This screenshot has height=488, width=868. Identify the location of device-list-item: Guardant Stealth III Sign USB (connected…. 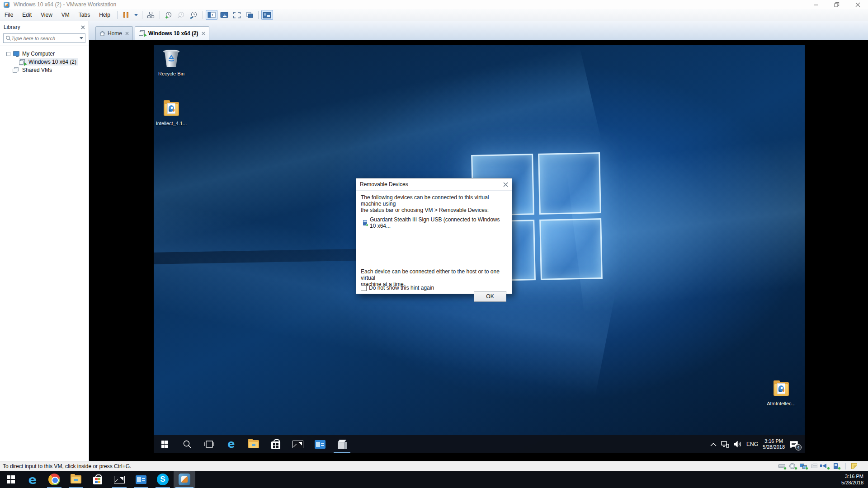
(435, 223).